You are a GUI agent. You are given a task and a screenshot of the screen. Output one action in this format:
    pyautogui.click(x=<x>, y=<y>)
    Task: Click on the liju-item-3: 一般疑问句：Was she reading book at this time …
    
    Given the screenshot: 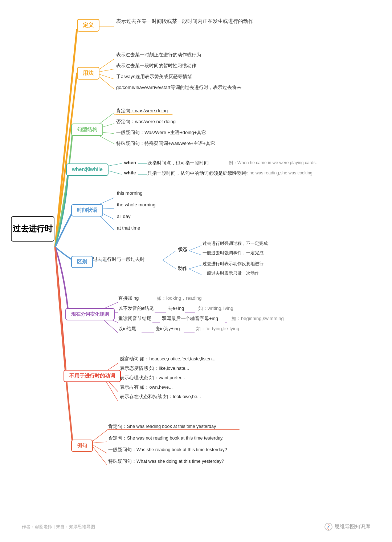 What is the action you would take?
    pyautogui.click(x=168, y=450)
    